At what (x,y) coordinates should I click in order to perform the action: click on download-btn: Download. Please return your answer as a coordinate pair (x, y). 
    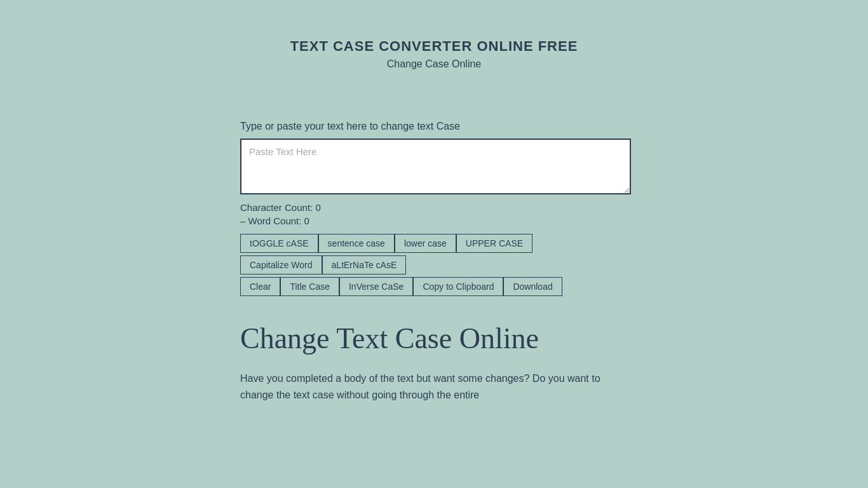
    Looking at the image, I should click on (532, 287).